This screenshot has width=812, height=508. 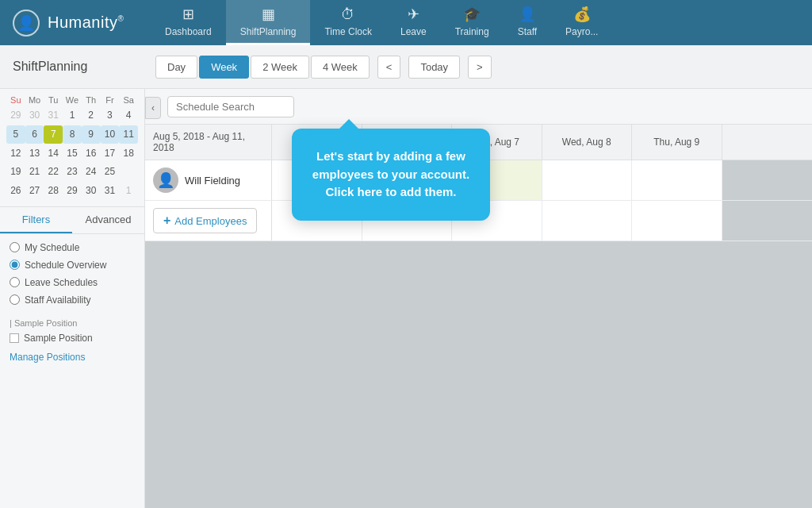 I want to click on cal-day: 11, so click(x=128, y=135).